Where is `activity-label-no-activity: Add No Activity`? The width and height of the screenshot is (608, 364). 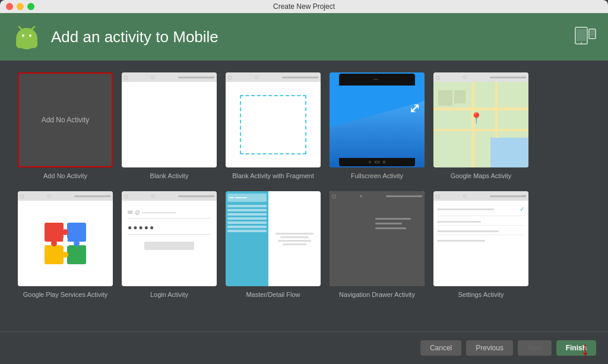 activity-label-no-activity: Add No Activity is located at coordinates (65, 176).